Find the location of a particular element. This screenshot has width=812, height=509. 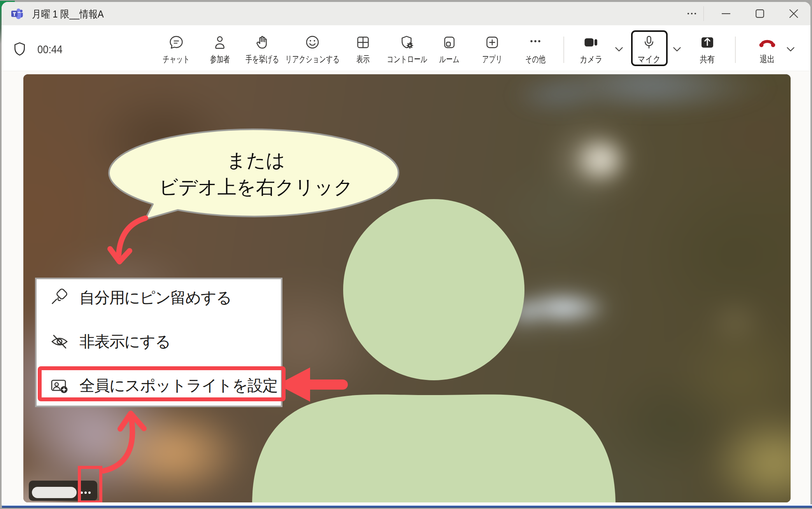

share-icon is located at coordinates (707, 42).